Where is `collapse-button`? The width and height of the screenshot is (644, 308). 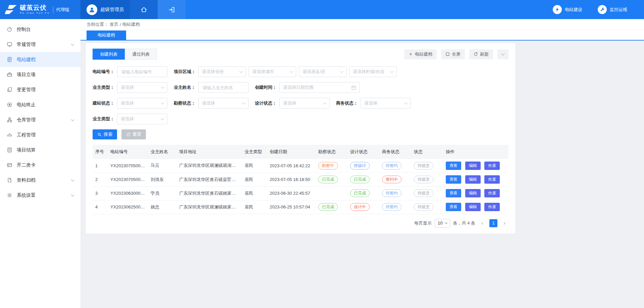
collapse-button is located at coordinates (503, 54).